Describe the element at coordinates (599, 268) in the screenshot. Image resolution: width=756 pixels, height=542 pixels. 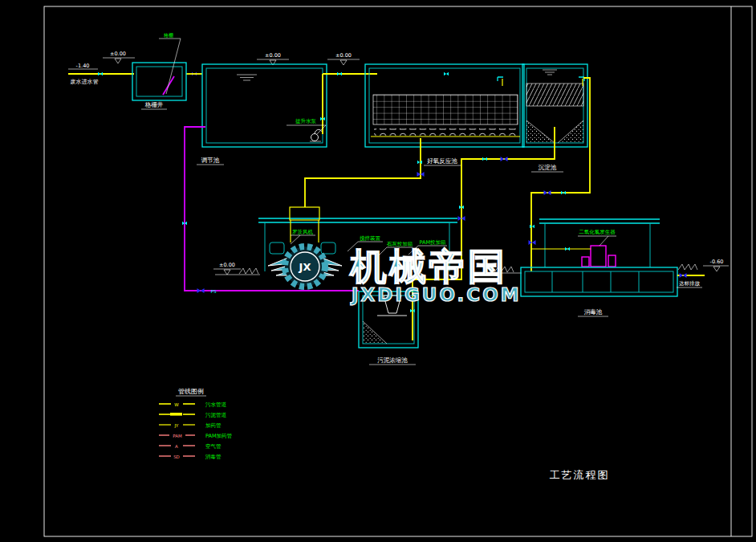
I see `disinfection-complex: 二氧化氯发生器 消毒池` at that location.